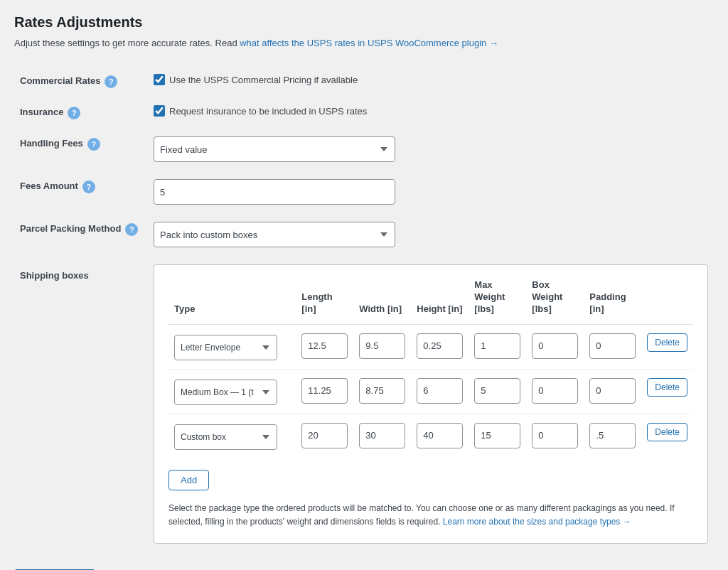 This screenshot has height=570, width=728. What do you see at coordinates (364, 23) in the screenshot?
I see `page-title: Rates Adjustments` at bounding box center [364, 23].